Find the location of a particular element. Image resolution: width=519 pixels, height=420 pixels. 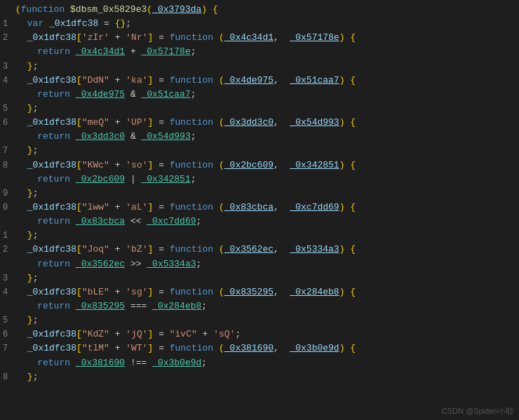

code-line-8: 4 _0x1dfc38["bLE" + 'sg'] = function (_0… is located at coordinates (260, 292).